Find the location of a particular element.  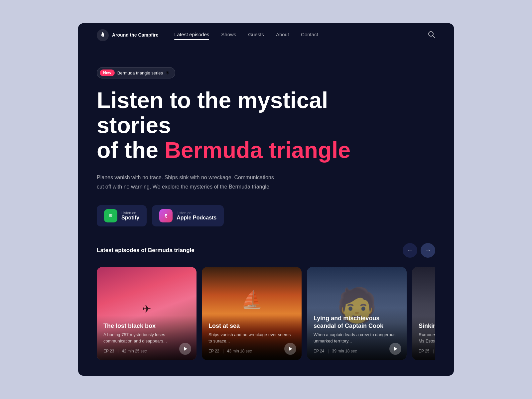

airplane-icon: ✈ is located at coordinates (147, 309).